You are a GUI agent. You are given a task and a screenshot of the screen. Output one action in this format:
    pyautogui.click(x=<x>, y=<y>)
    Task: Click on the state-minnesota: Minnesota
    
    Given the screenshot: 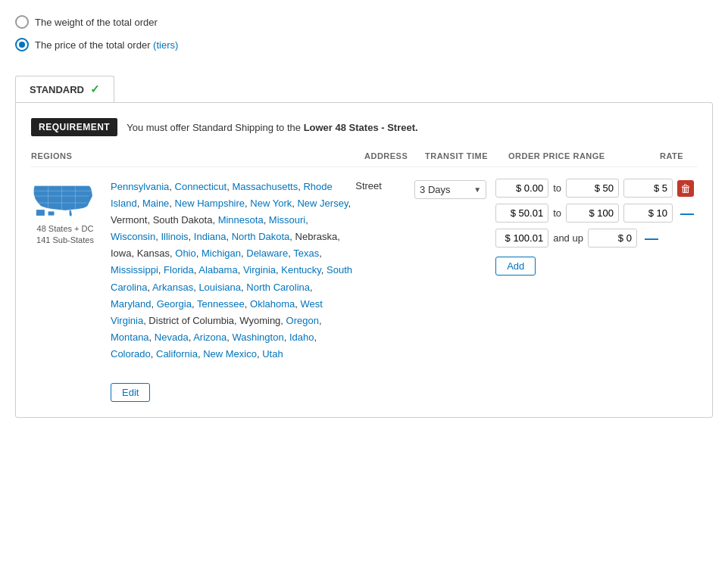 What is the action you would take?
    pyautogui.click(x=241, y=220)
    